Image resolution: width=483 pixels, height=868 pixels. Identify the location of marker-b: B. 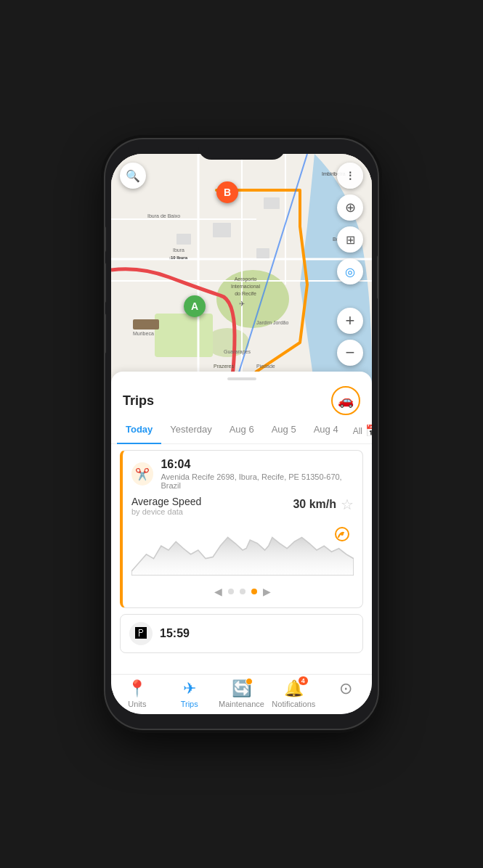
(227, 192).